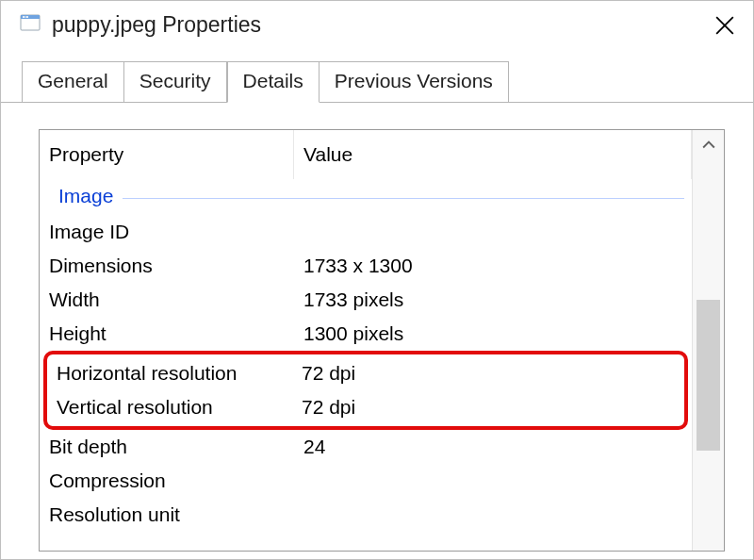  I want to click on value-width: 1733 pixels, so click(498, 300).